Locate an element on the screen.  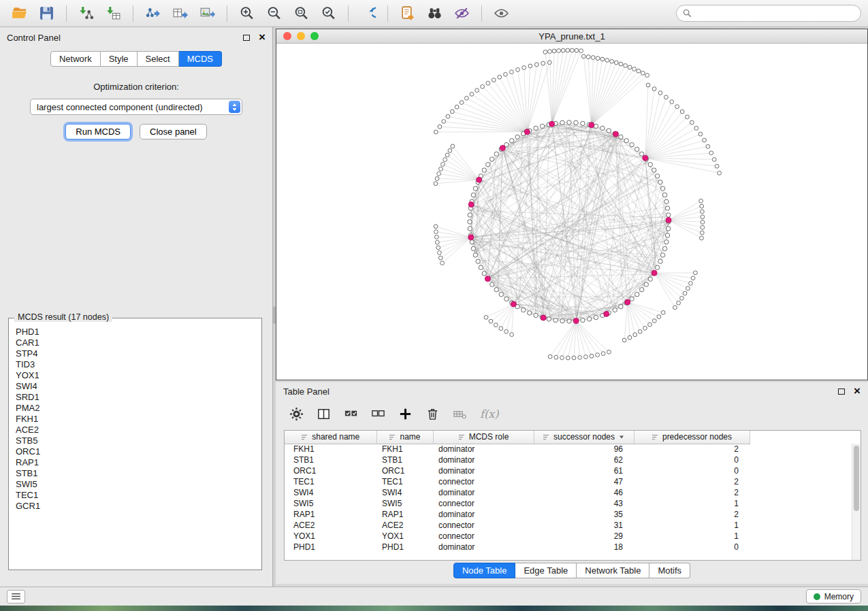
select-all-icon is located at coordinates (351, 414).